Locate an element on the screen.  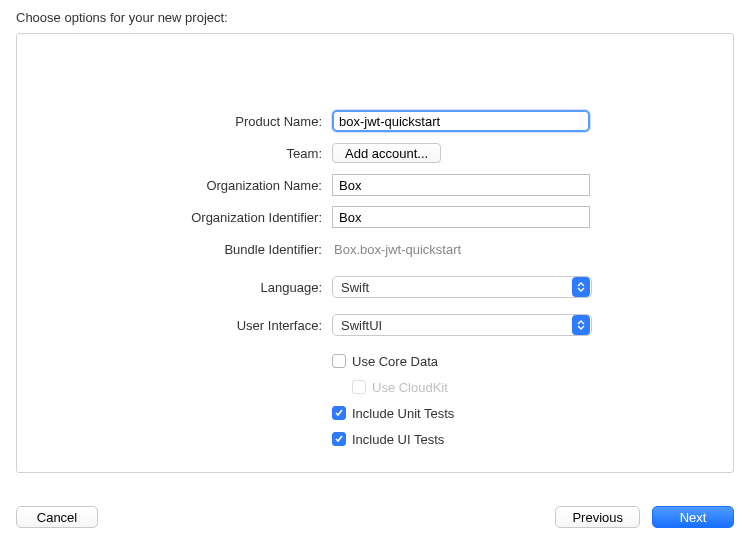
include-unit-tests-checkbox is located at coordinates (339, 413).